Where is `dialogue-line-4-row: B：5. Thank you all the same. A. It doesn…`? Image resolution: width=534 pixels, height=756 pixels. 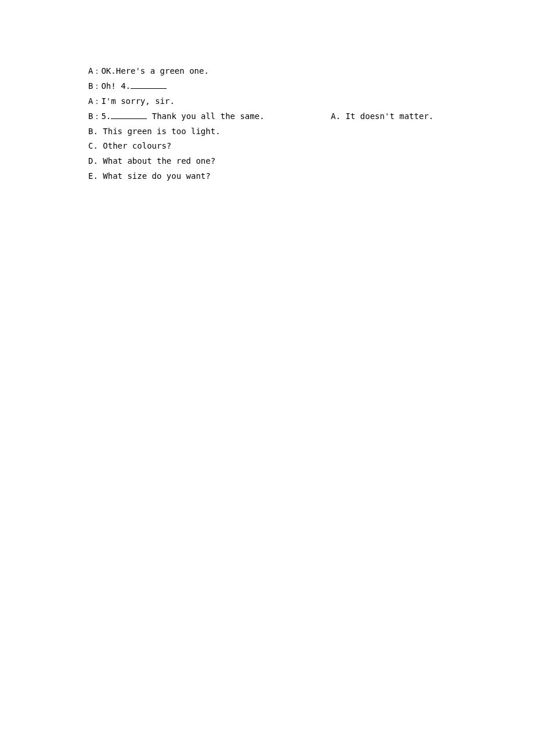
dialogue-line-4-row: B：5. Thank you all the same. A. It doesn… is located at coordinates (311, 117).